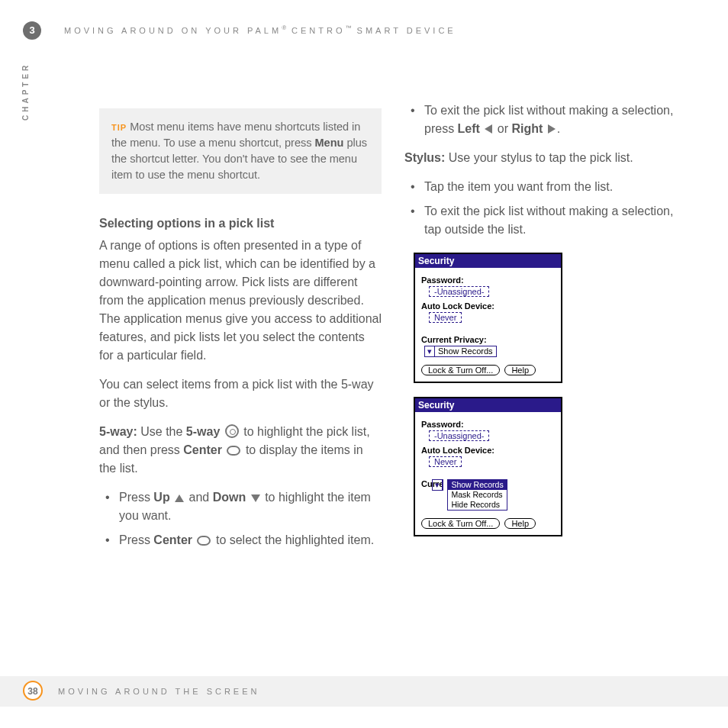 The height and width of the screenshot is (728, 728). What do you see at coordinates (488, 467) in the screenshot?
I see `security-screenshot-open: Security Password: -Unassigned- Auto Loc…` at bounding box center [488, 467].